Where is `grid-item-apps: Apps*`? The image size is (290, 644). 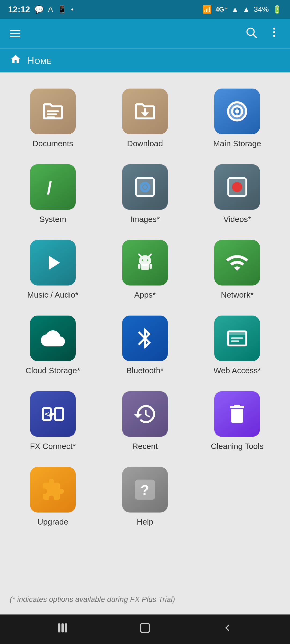
grid-item-apps: Apps* is located at coordinates (145, 270).